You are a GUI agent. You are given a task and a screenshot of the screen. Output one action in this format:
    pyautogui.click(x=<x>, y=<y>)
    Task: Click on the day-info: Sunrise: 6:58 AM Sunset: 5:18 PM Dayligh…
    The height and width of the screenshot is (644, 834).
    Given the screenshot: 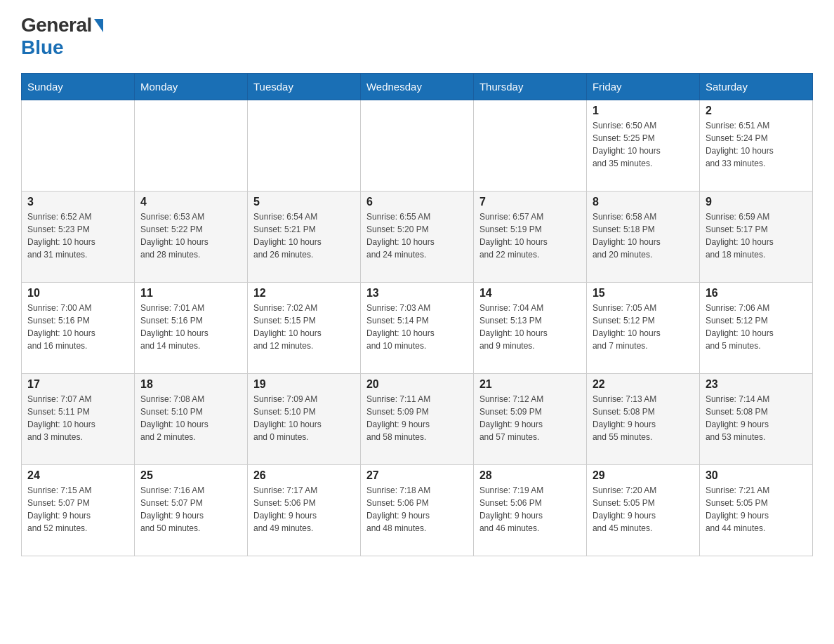 What is the action you would take?
    pyautogui.click(x=643, y=236)
    